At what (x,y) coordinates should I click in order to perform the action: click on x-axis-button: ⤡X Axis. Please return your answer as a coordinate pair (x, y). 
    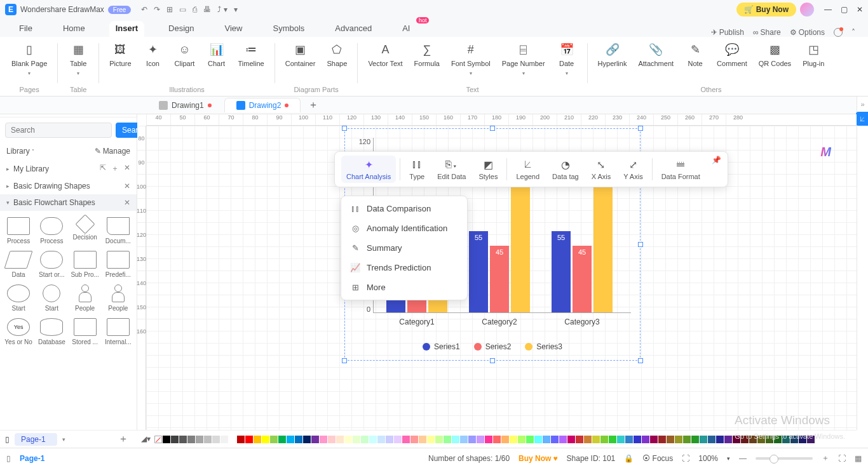
    Looking at the image, I should click on (601, 169).